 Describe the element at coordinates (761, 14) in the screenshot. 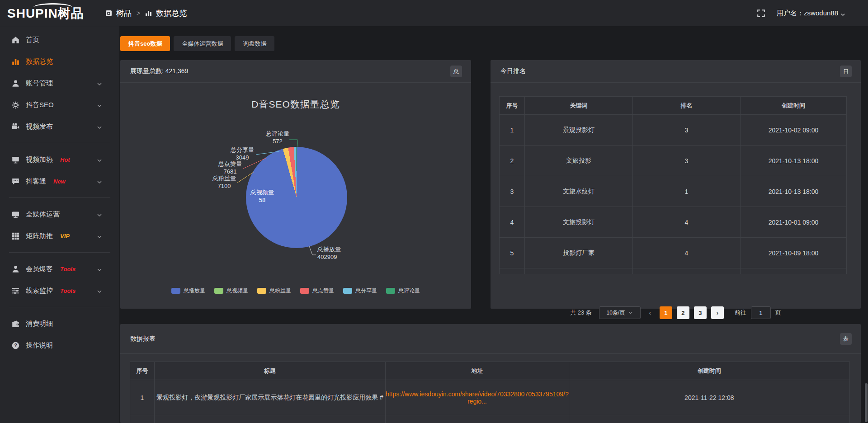

I see `fullscreen-icon` at that location.